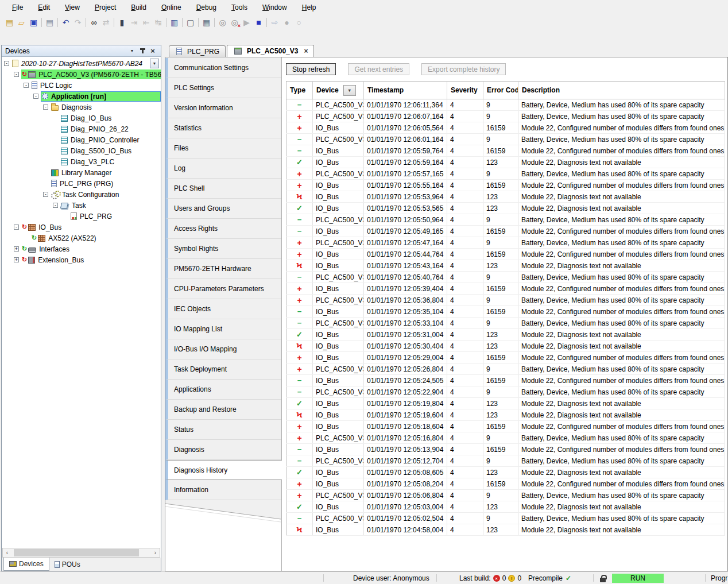 This screenshot has width=728, height=584. What do you see at coordinates (207, 22) in the screenshot?
I see `build-icon: ▦` at bounding box center [207, 22].